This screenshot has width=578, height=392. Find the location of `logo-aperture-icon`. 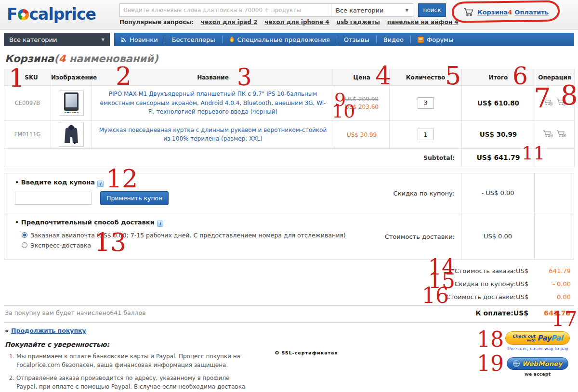

logo-aperture-icon is located at coordinates (23, 14).